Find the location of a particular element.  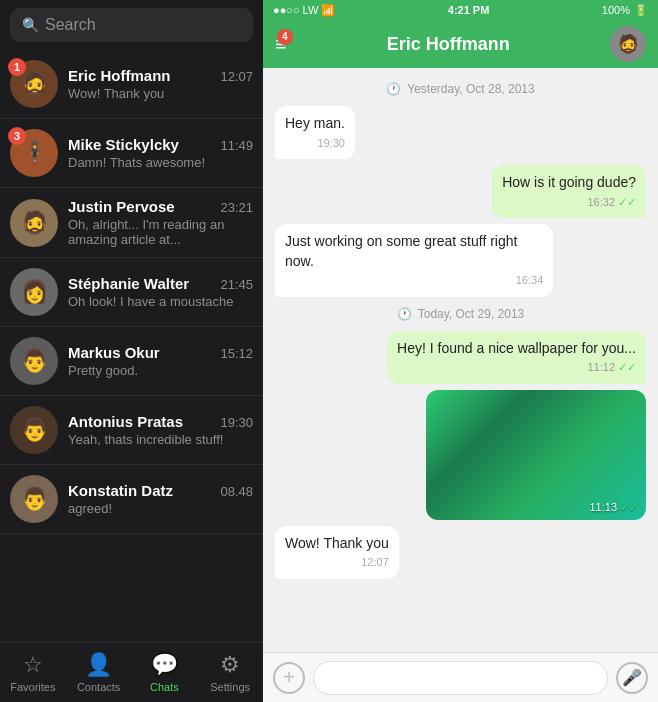

avatar-wrap: 🧔 is located at coordinates (34, 223).